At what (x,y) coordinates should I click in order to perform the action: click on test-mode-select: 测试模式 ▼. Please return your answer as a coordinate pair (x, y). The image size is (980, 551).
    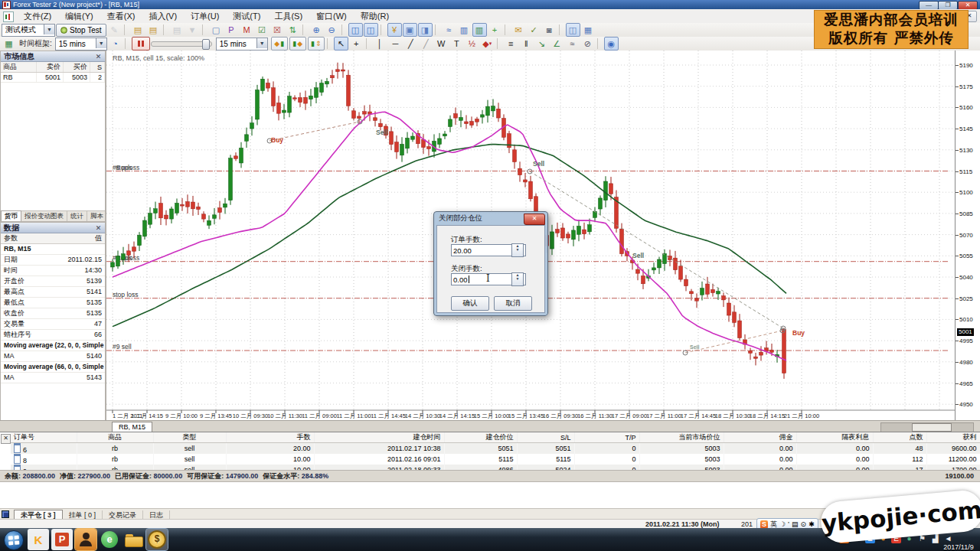
    Looking at the image, I should click on (28, 31).